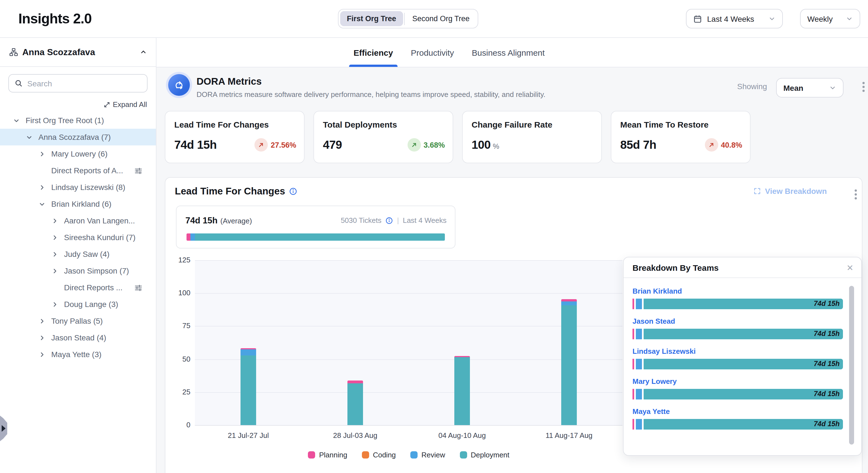 This screenshot has height=473, width=868. I want to click on tree-item-lindsay-liszewski-8: Lindsay Liszewski (8), so click(78, 187).